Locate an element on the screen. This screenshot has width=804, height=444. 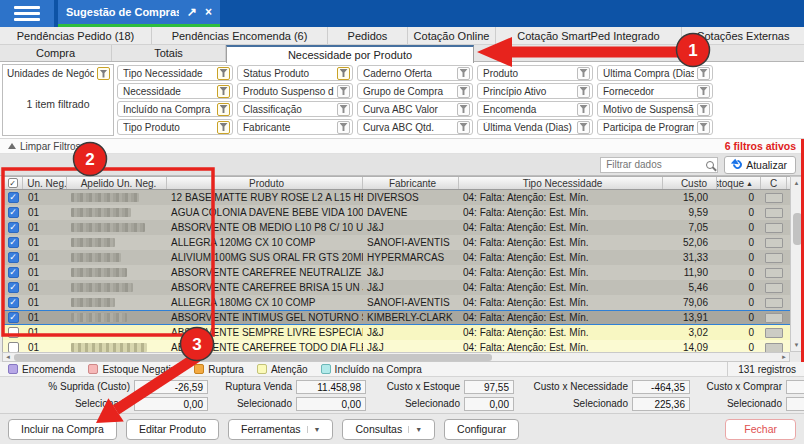
filter-button-ultima-compra: Última Compra (Dias) is located at coordinates (655, 73).